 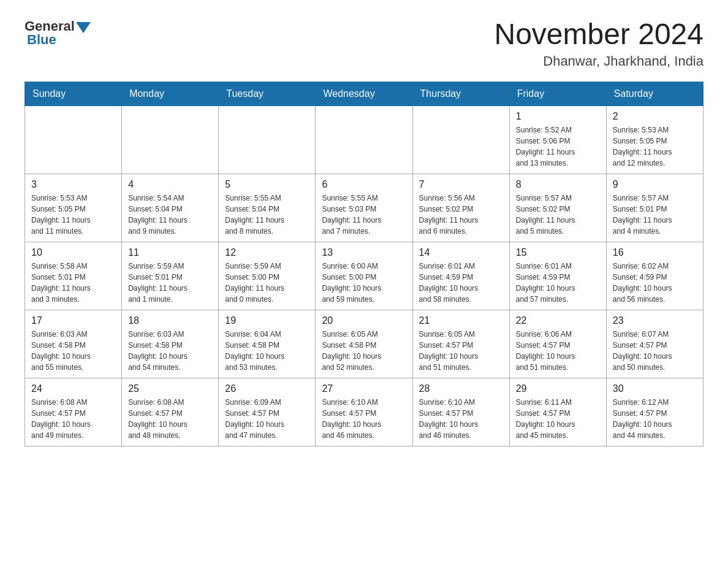 I want to click on day-info: Sunrise: 5:57 AM Sunset: 5:01 PM Dayligh…, so click(x=654, y=215).